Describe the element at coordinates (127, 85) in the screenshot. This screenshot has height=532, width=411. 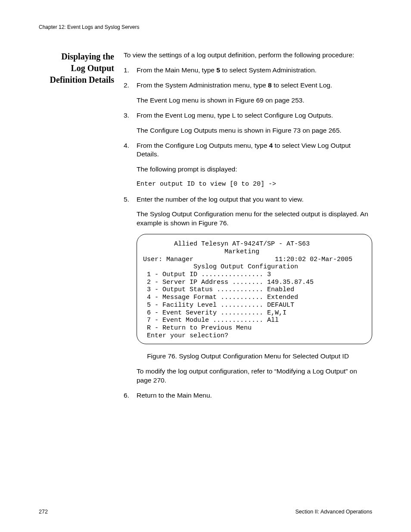
I see `step-number: 2.` at that location.